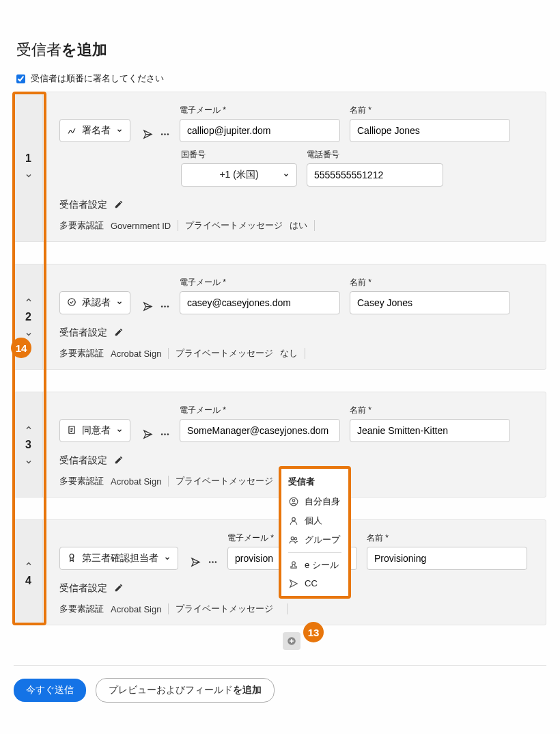 The image size is (560, 734). Describe the element at coordinates (21, 348) in the screenshot. I see `callout-14: 14` at that location.